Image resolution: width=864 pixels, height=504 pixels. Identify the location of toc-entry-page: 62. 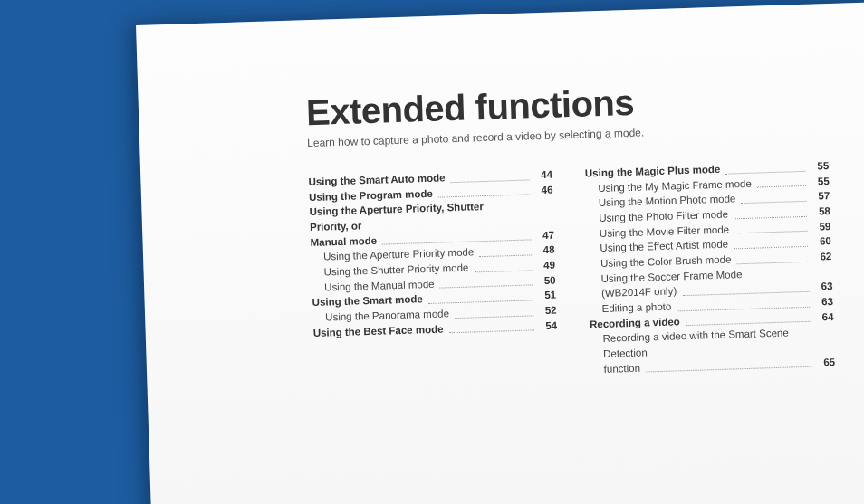
(822, 257).